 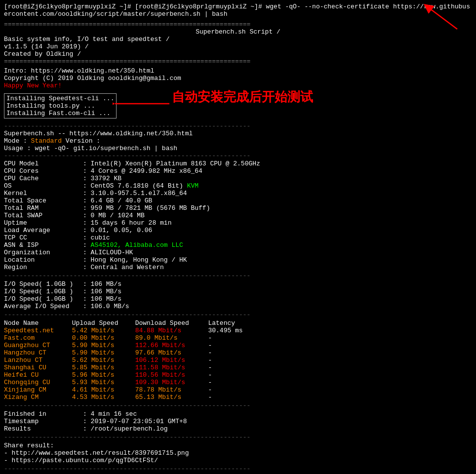 What do you see at coordinates (238, 291) in the screenshot?
I see `io-row-1: I/O Speed( 1.0GB ) : 106 MB/s` at bounding box center [238, 291].